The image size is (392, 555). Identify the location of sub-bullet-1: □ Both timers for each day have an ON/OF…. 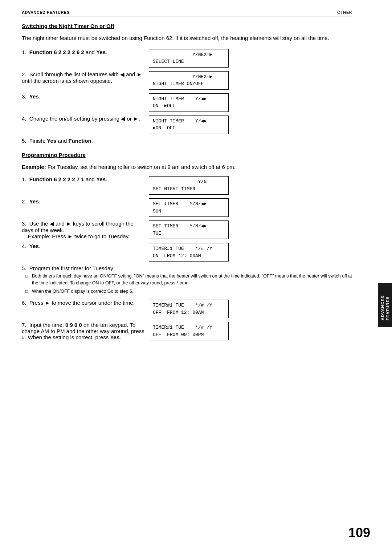
(189, 280).